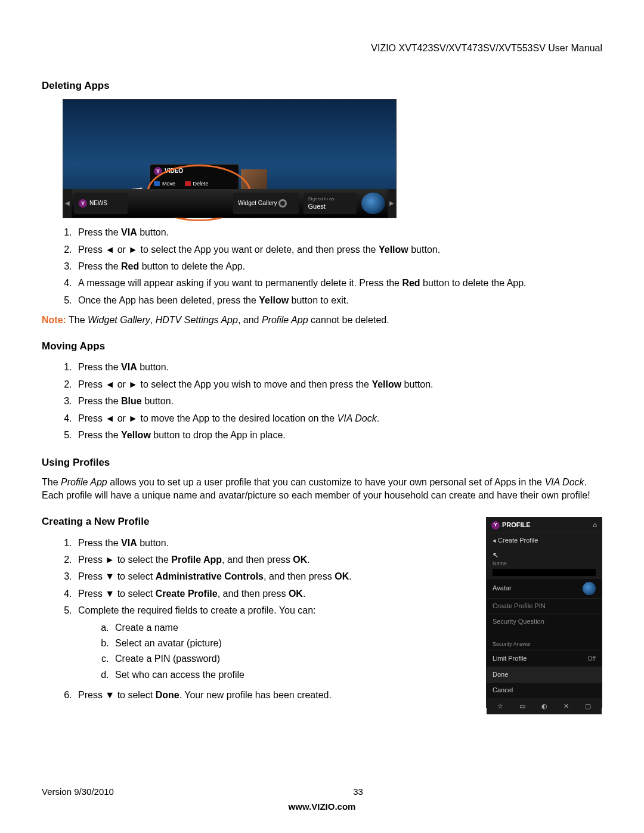 This screenshot has height=833, width=644. What do you see at coordinates (330, 203) in the screenshot?
I see `dock-item-signed-in: Signed in as Guest` at bounding box center [330, 203].